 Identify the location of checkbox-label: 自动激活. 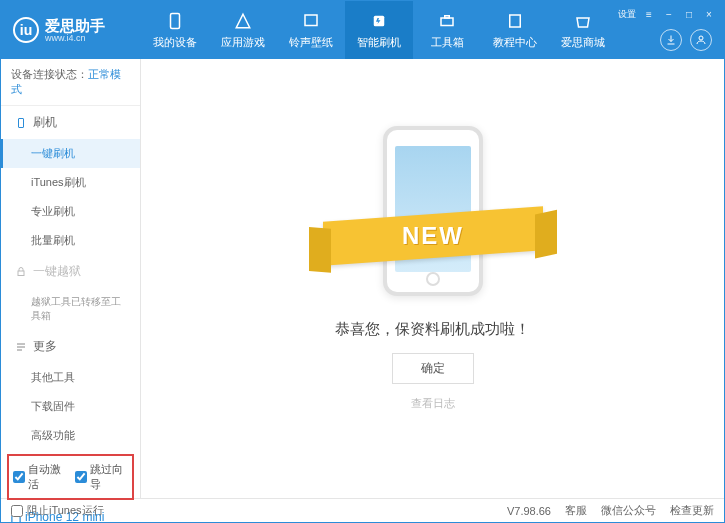
(48, 477).